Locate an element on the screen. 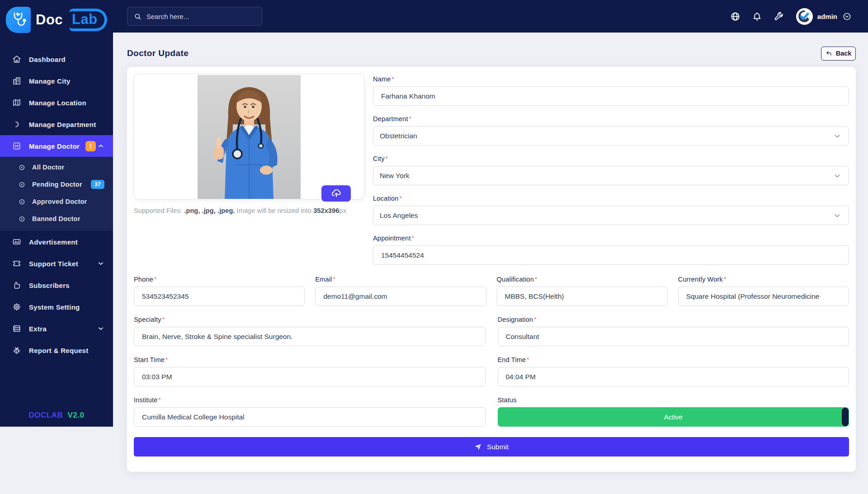  search-input is located at coordinates (201, 16).